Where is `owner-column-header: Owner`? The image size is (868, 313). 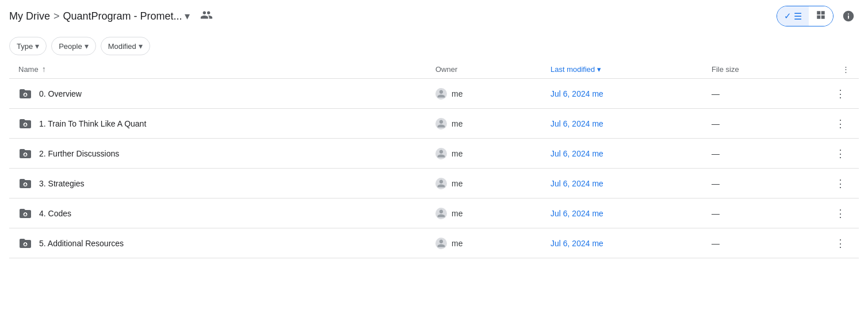 owner-column-header: Owner is located at coordinates (493, 69).